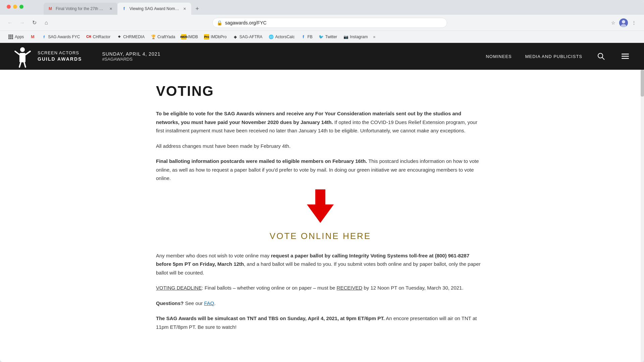  I want to click on bookmark-chrmedia-label: CHRMEDIA, so click(134, 37).